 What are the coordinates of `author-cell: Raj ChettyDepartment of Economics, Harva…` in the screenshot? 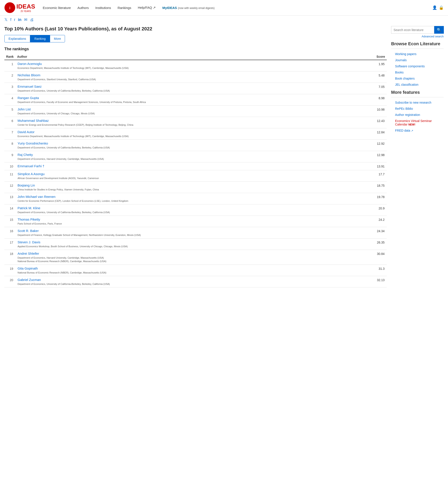 It's located at (193, 157).